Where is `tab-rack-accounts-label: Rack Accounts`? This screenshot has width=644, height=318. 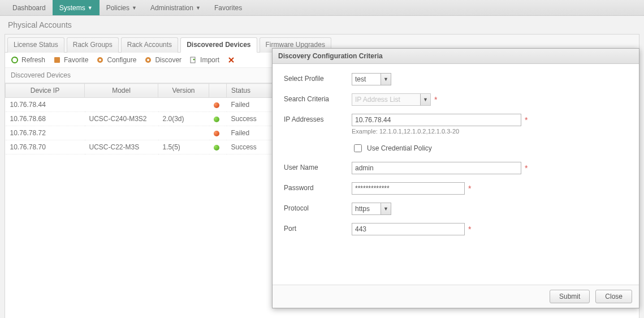
tab-rack-accounts-label: Rack Accounts is located at coordinates (149, 45).